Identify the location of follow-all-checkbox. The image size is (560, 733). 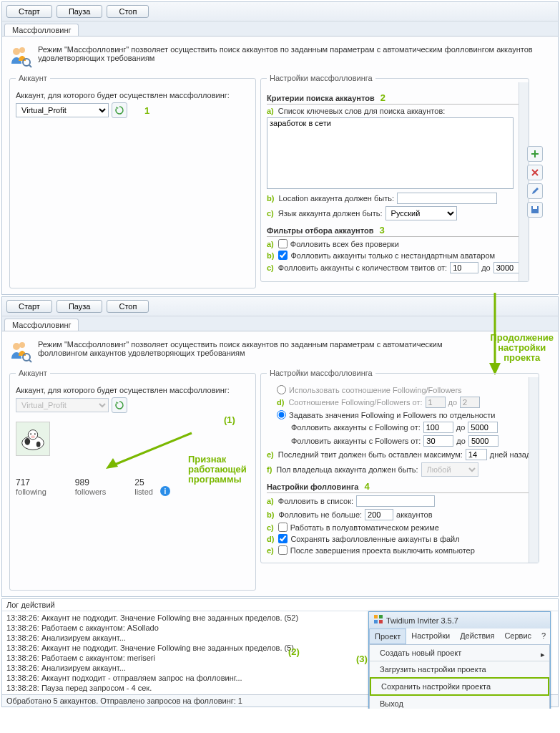
(283, 243).